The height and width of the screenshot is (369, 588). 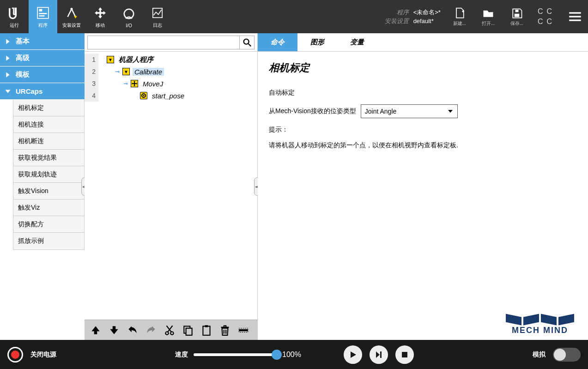 What do you see at coordinates (243, 330) in the screenshot?
I see `suppress-icon` at bounding box center [243, 330].